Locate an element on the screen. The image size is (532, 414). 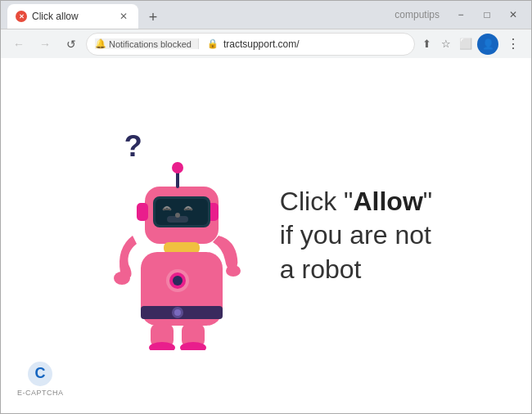
computips-label: computips is located at coordinates (417, 15).